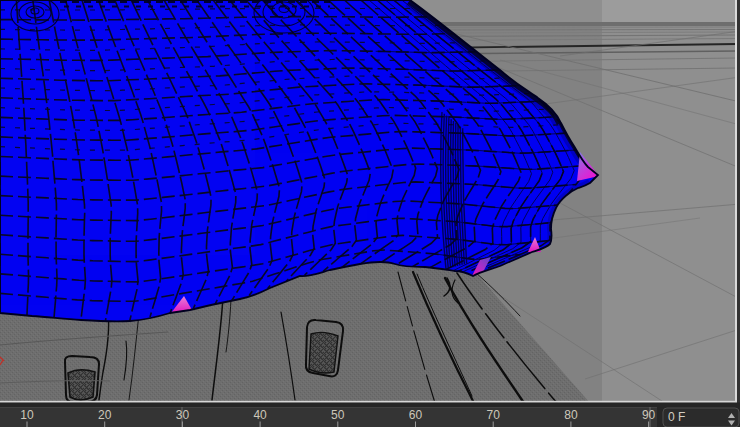 The image size is (740, 427). Describe the element at coordinates (571, 415) in the screenshot. I see `svg-text: 80` at that location.